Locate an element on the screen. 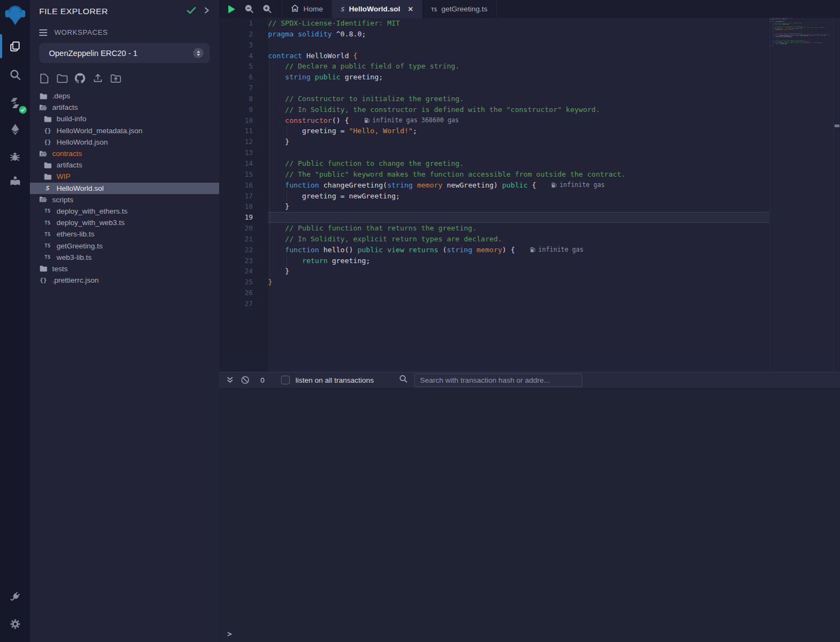 Image resolution: width=840 pixels, height=642 pixels. code-line-24: } is located at coordinates (519, 271).